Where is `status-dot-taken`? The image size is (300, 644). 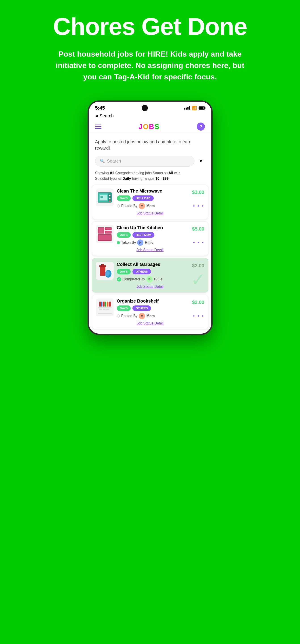
status-dot-taken is located at coordinates (118, 242).